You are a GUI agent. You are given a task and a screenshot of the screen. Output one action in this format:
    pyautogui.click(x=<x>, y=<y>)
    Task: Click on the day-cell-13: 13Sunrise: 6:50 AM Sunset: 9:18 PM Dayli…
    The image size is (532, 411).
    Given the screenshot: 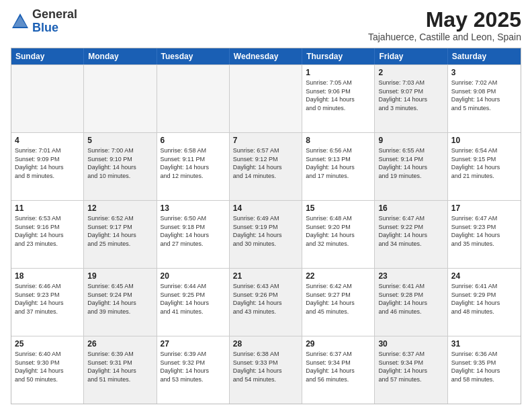 What is the action you would take?
    pyautogui.click(x=193, y=234)
    